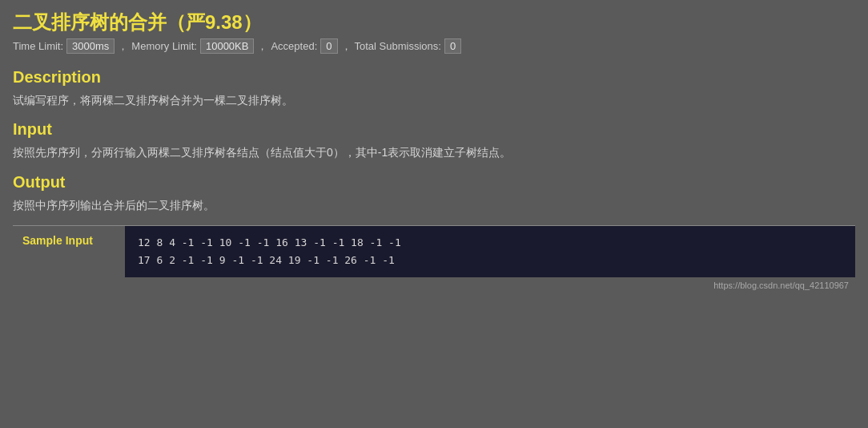  Describe the element at coordinates (434, 259) in the screenshot. I see `sample-section: Sample Input 12 8 4 -1 -1 10 -1 -1 16 13…` at that location.